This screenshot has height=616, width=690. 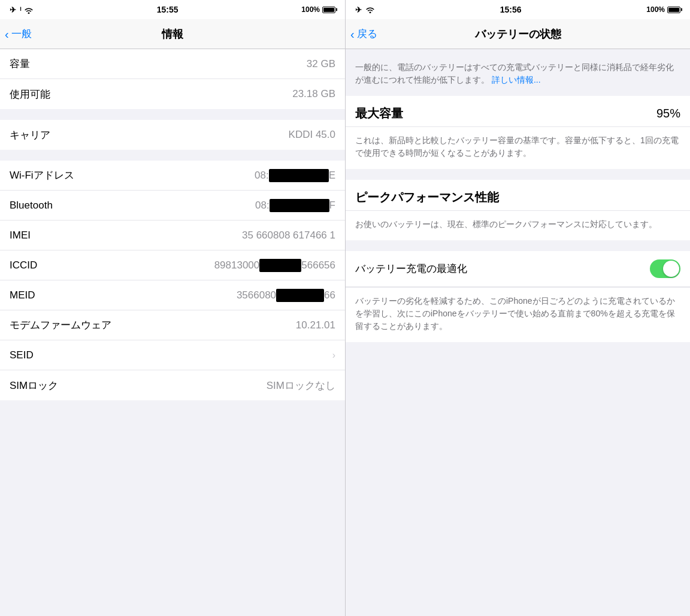 I want to click on table-row: MEID 3566080 66, so click(x=172, y=295).